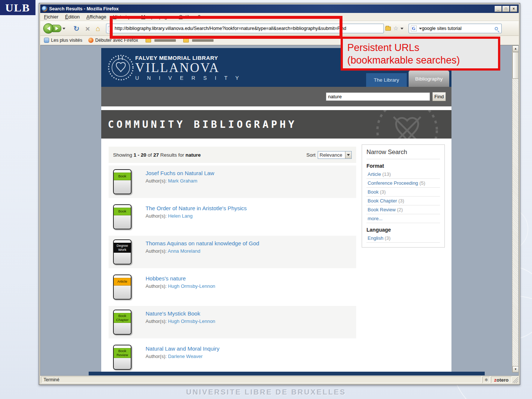  Describe the element at coordinates (498, 9) in the screenshot. I see `minimize-button: _` at that location.